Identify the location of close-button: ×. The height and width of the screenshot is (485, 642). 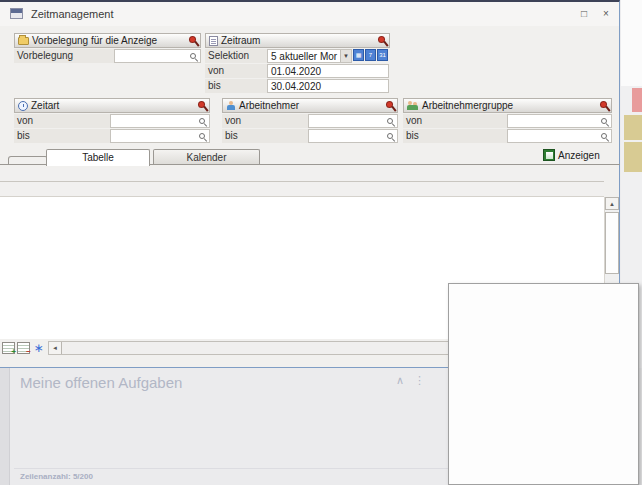
(606, 14).